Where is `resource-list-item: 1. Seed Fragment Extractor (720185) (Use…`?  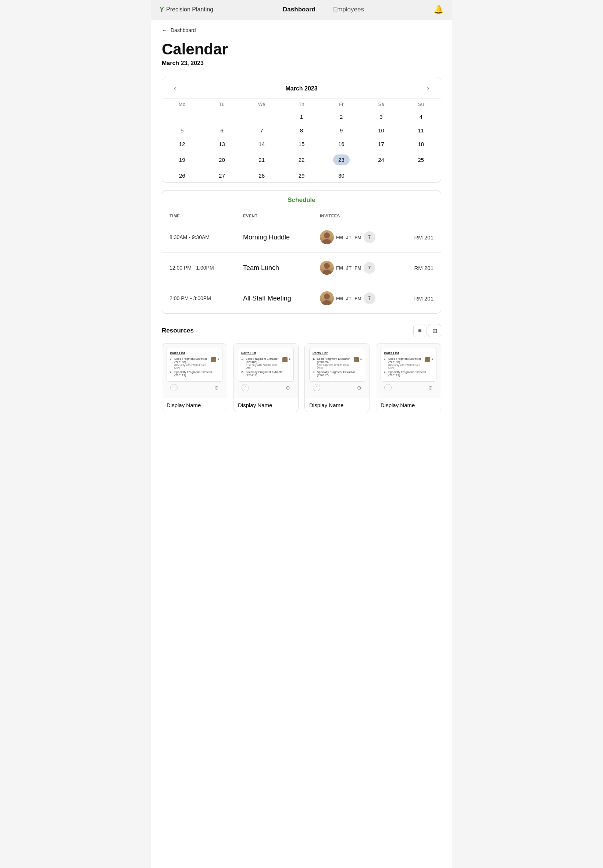 resource-list-item: 1. Seed Fragment Extractor (720185) (Use… is located at coordinates (337, 363).